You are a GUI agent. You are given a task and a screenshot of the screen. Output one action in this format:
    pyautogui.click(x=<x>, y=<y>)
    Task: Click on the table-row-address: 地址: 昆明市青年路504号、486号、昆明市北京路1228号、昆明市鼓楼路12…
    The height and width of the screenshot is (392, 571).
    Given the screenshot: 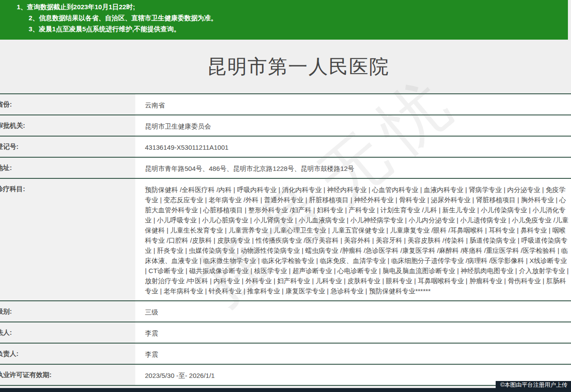 What is the action you would take?
    pyautogui.click(x=286, y=168)
    